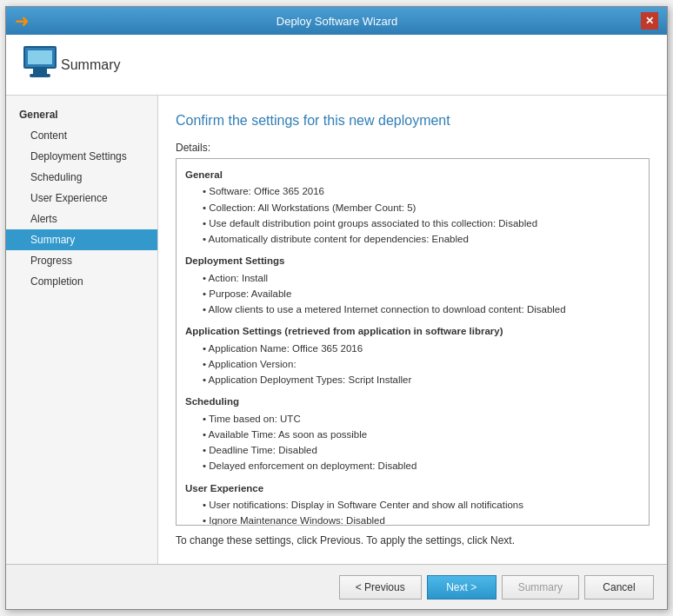  What do you see at coordinates (82, 156) in the screenshot?
I see `sidebar-item-deployment-settings: Deployment Settings` at bounding box center [82, 156].